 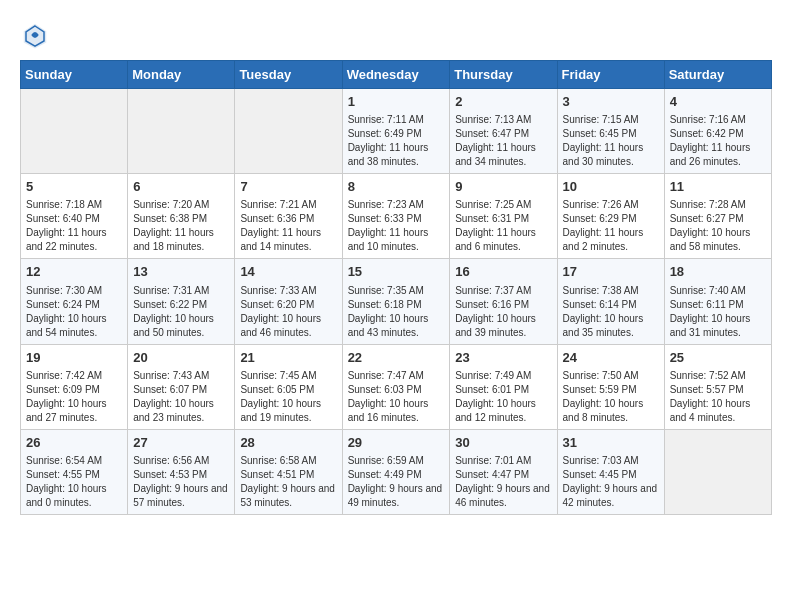 What do you see at coordinates (181, 482) in the screenshot?
I see `day-info: Sunrise: 6:56 AM Sunset: 4:53 PM Dayligh…` at bounding box center [181, 482].